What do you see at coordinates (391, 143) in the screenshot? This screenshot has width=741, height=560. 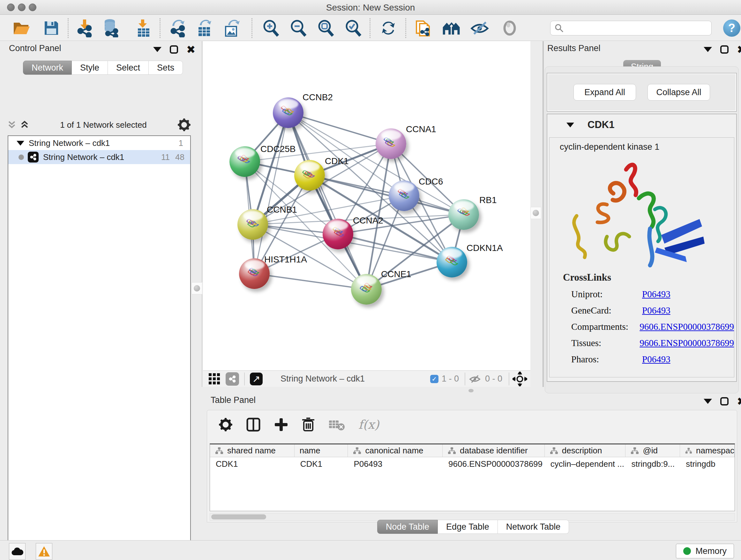 I see `node-CCNA1` at bounding box center [391, 143].